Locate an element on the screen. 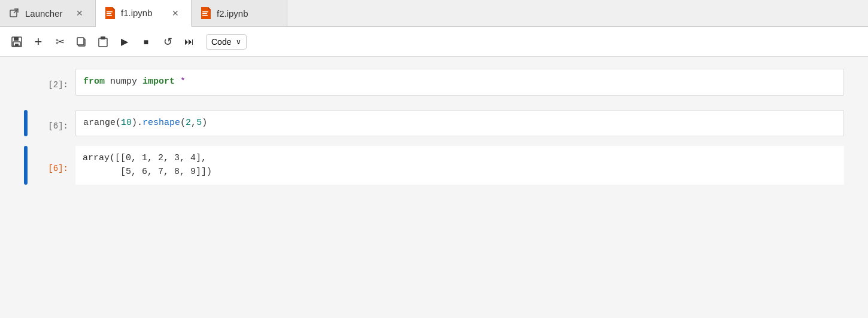  code-paren2: ). is located at coordinates (137, 123).